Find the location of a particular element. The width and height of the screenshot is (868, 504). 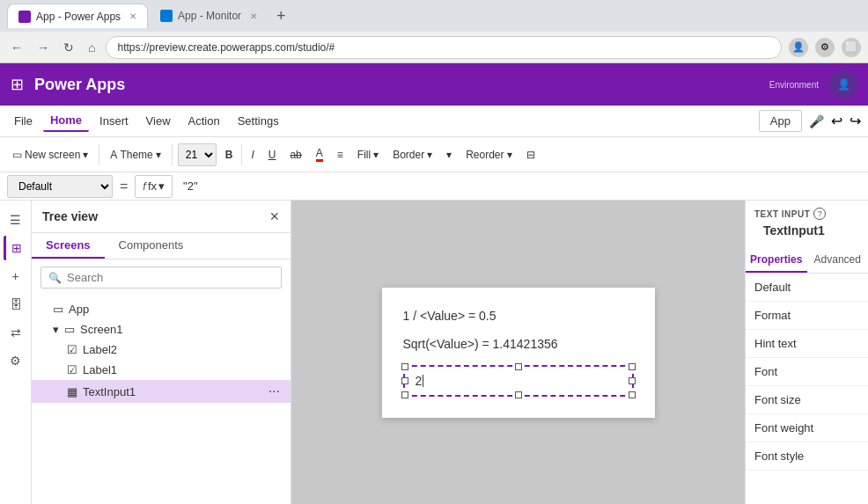

canvas-content: 1 / <Value> = 0.5 Sqrt(<Value>) = 1.4142… is located at coordinates (519, 353).